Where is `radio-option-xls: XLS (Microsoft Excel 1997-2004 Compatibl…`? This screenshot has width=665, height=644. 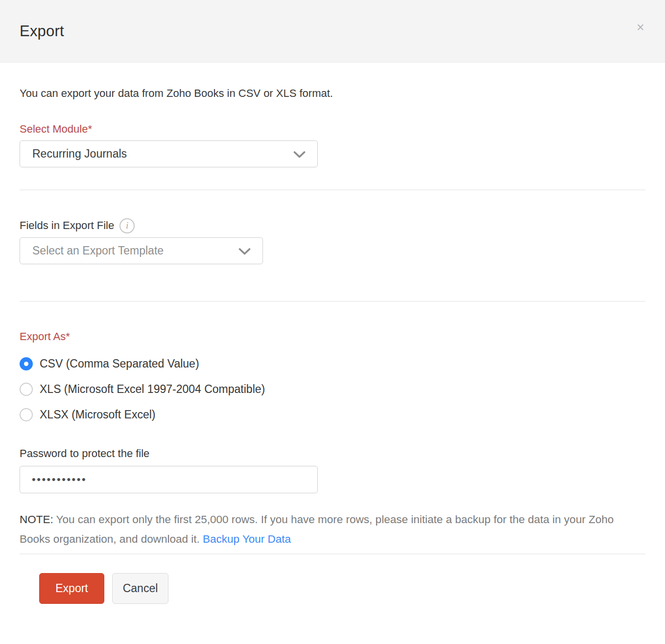 radio-option-xls: XLS (Microsoft Excel 1997-2004 Compatibl… is located at coordinates (332, 390).